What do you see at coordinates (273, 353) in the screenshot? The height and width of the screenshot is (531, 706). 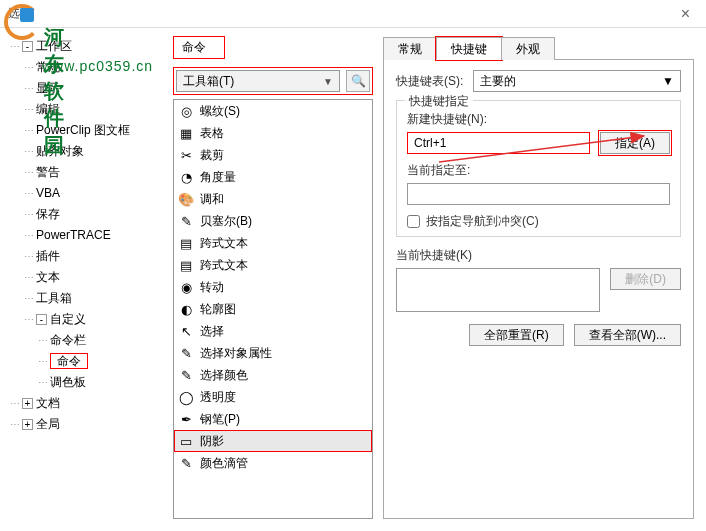 I see `list-item: ✎选择对象属性` at bounding box center [273, 353].